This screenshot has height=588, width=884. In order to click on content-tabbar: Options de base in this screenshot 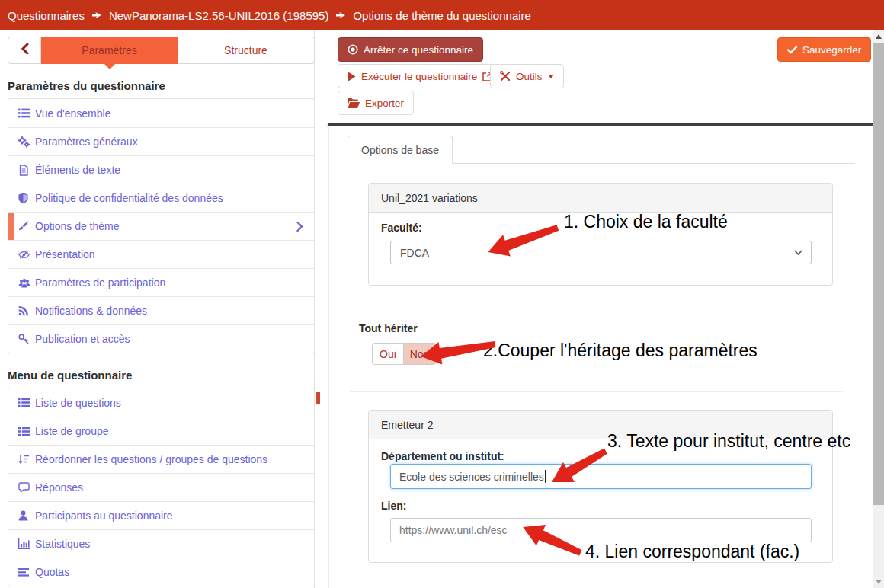, I will do `click(601, 149)`.